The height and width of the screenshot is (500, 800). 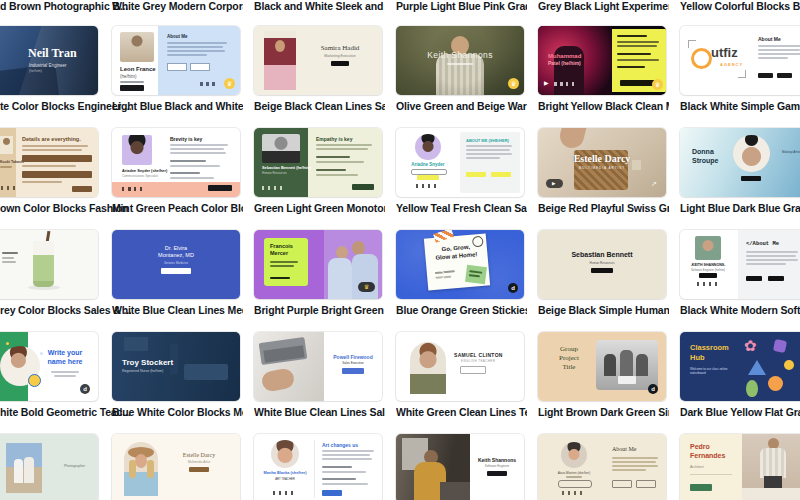 I want to click on template-title: White Grey Modern Corporate Bu..., so click(x=178, y=6).